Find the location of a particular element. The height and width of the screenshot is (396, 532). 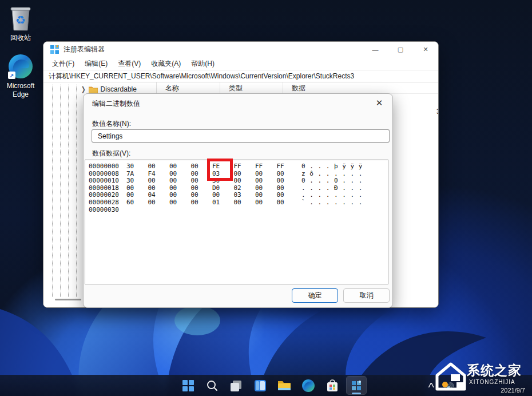

speaker-icon: 🔊 is located at coordinates (450, 386).